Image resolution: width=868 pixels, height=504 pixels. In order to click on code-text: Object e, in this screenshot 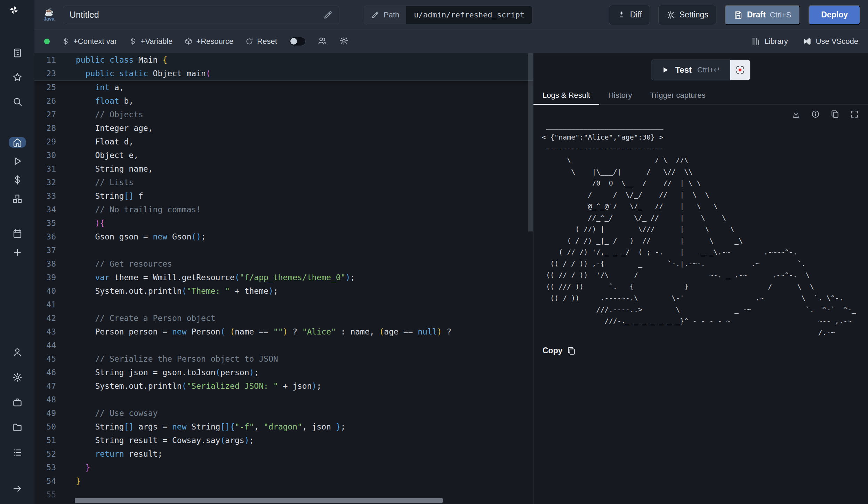, I will do `click(107, 155)`.